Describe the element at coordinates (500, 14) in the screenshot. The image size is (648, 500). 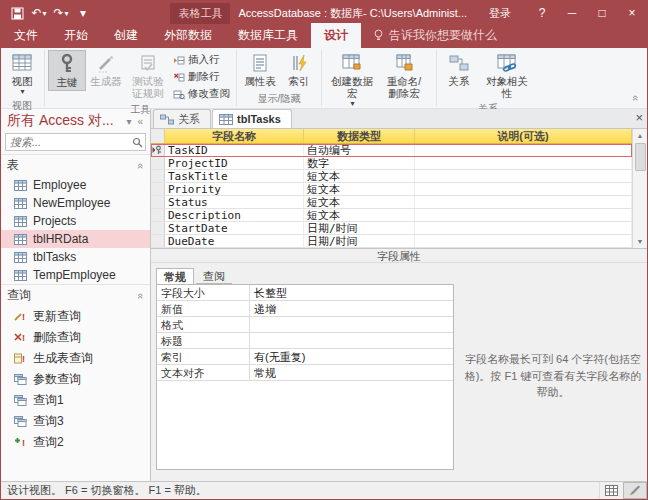
I see `sign-in-link: 登录` at that location.